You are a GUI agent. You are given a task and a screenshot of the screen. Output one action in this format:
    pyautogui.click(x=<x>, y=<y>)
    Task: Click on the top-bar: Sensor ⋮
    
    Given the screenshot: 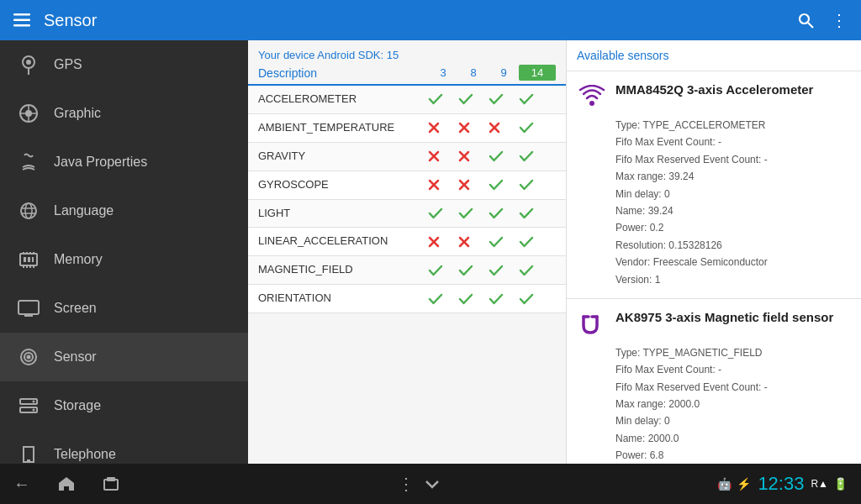 What is the action you would take?
    pyautogui.click(x=430, y=20)
    